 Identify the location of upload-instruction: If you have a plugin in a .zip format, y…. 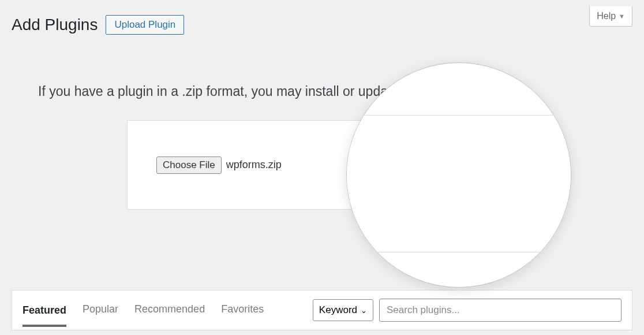
(322, 91).